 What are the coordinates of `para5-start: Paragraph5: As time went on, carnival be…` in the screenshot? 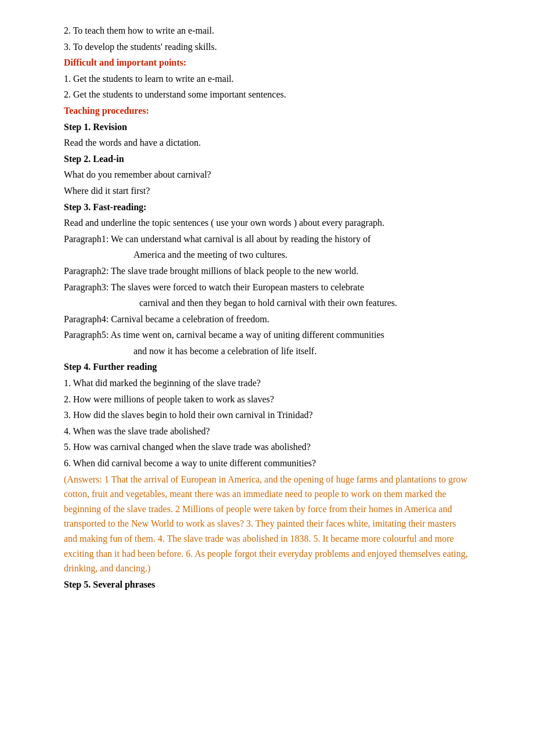 It's located at (267, 335).